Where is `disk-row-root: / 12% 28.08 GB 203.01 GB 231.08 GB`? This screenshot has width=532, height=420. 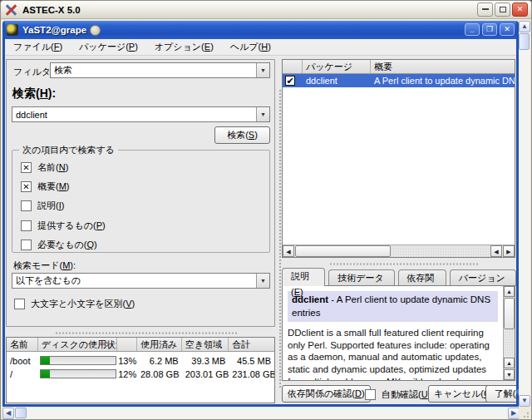 disk-row-root: / 12% 28.08 GB 203.01 GB 231.08 GB is located at coordinates (140, 374).